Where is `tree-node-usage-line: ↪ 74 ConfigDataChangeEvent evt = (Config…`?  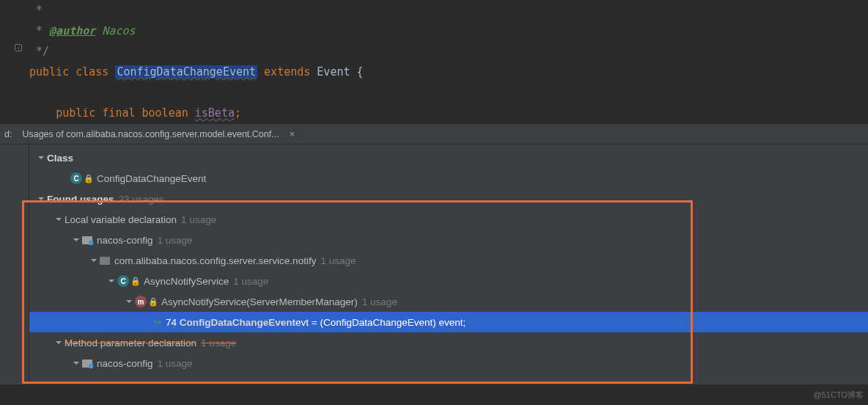 tree-node-usage-line: ↪ 74 ConfigDataChangeEvent evt = (Config… is located at coordinates (449, 322).